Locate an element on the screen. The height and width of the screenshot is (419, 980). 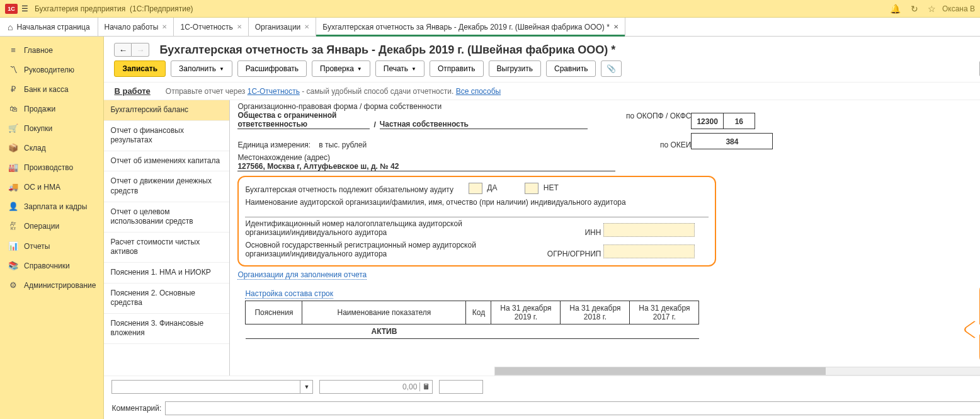
nav-production: 🏭Производство is located at coordinates (52, 168).